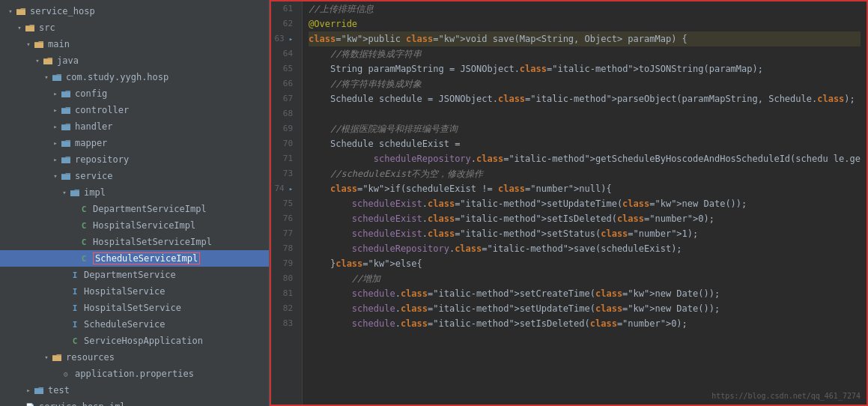  What do you see at coordinates (66, 176) in the screenshot?
I see `tree-icon-service` at bounding box center [66, 176].